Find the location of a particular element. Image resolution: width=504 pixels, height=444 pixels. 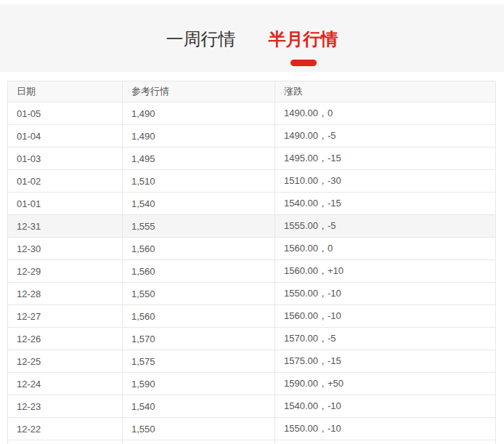

change-cell: 1560.00，+10 is located at coordinates (386, 272).